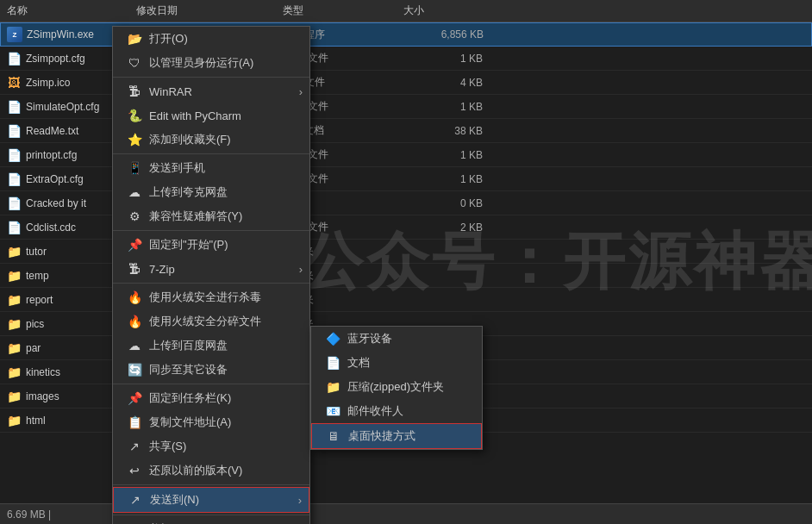 This screenshot has height=524, width=812. Describe the element at coordinates (211, 63) in the screenshot. I see `context-menu-item: 🛡以管理员身份运行(A)` at that location.